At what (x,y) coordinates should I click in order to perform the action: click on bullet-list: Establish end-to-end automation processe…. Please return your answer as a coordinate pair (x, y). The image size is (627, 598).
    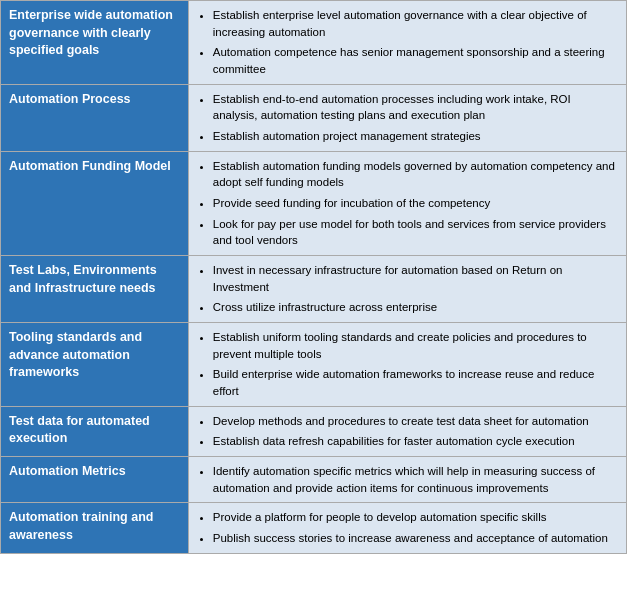
    Looking at the image, I should click on (408, 118).